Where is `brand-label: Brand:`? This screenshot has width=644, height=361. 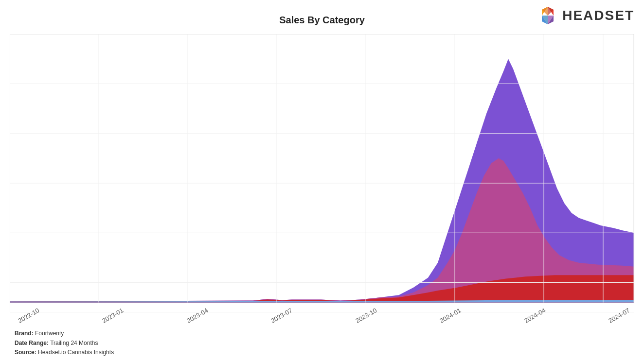
brand-label: Brand: is located at coordinates (24, 333).